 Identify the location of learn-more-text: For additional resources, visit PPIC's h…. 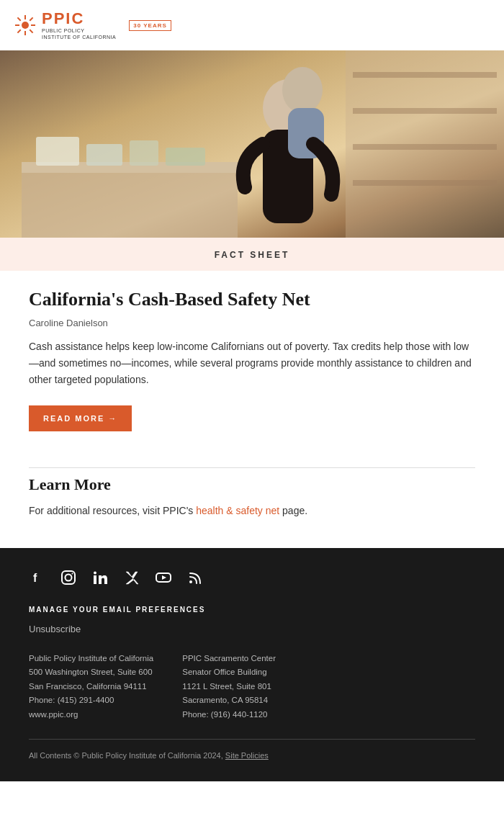
(252, 511).